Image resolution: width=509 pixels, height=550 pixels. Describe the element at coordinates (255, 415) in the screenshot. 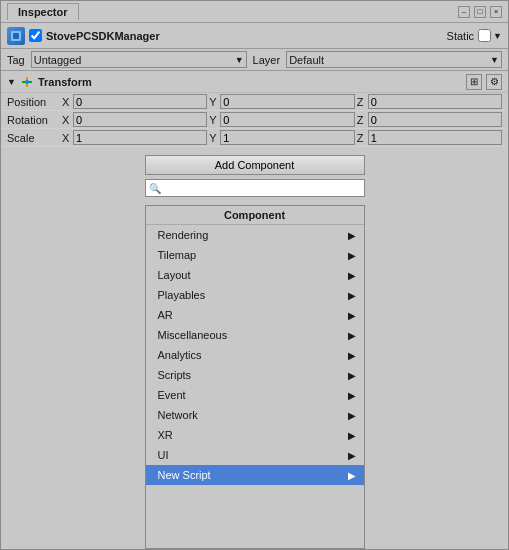

I see `component-item: Network▶` at that location.